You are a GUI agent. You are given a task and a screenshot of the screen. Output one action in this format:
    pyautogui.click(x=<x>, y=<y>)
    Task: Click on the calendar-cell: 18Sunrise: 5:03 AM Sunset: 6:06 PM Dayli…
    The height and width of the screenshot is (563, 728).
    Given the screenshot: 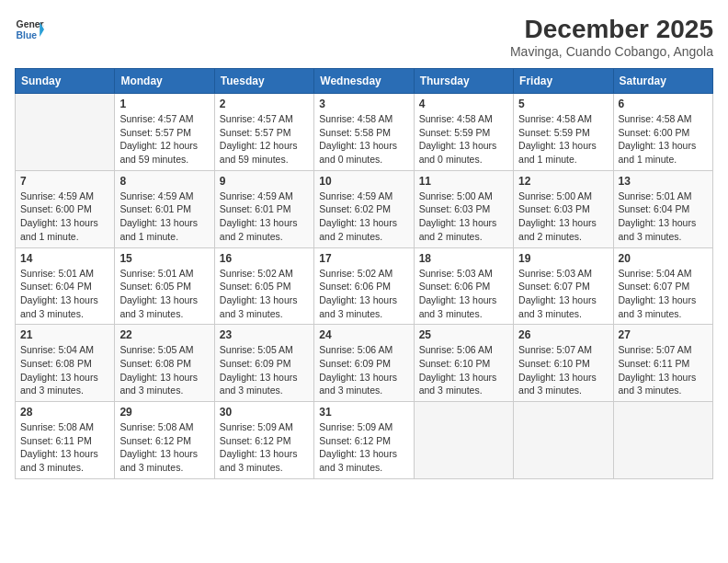 What is the action you would take?
    pyautogui.click(x=463, y=286)
    